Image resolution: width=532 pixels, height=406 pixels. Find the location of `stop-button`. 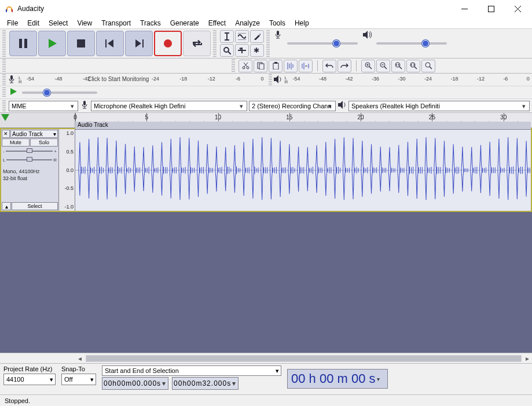

stop-button is located at coordinates (81, 43).